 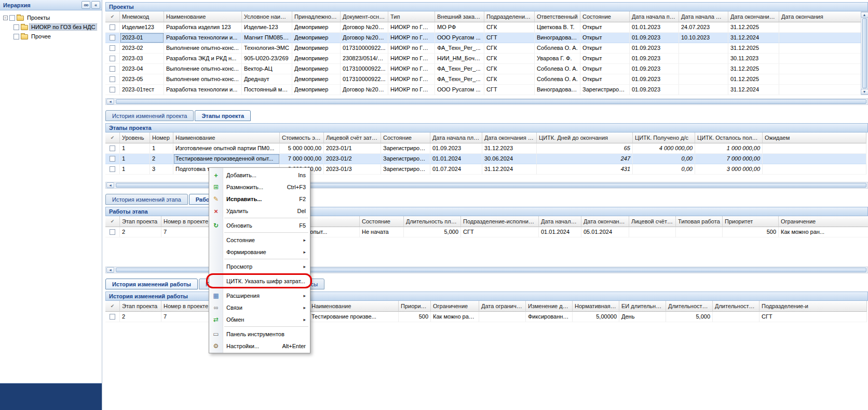 What do you see at coordinates (823, 17) in the screenshot?
I see `column-header: Дата окончания` at bounding box center [823, 17].